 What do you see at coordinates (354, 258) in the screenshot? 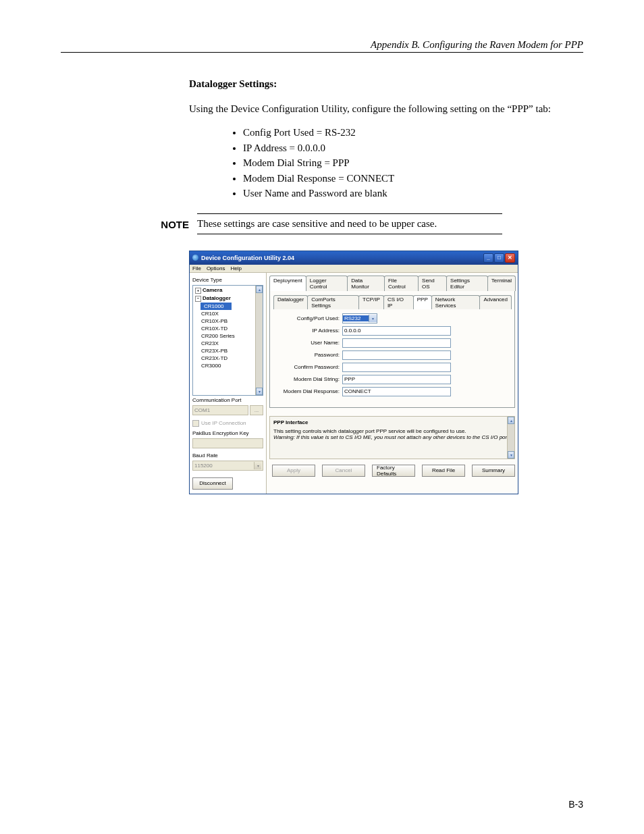
I see `titlebar: Device Configuration Utility 2.04 _ □ ✕` at bounding box center [354, 258].